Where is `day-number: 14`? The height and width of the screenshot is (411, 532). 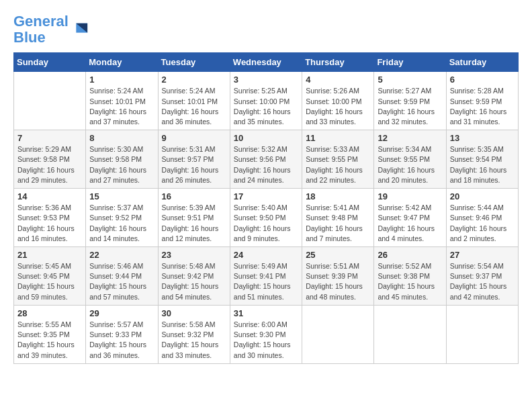 day-number: 14 is located at coordinates (50, 196).